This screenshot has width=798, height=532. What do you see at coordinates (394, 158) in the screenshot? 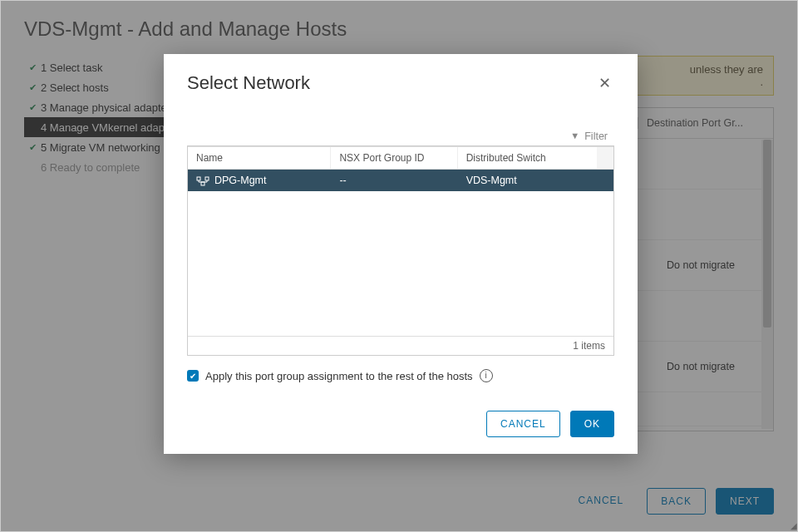
I see `column-nsx-port-group-id: NSX Port Group ID` at bounding box center [394, 158].